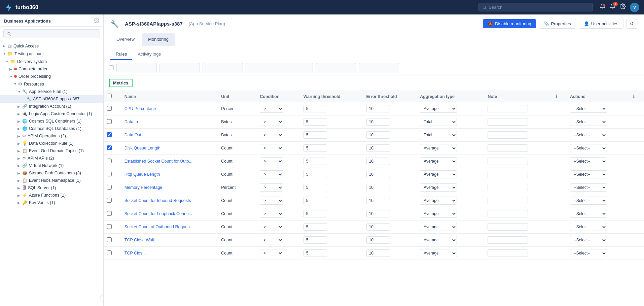  What do you see at coordinates (632, 24) in the screenshot?
I see `more-options-button: ↺` at bounding box center [632, 24].